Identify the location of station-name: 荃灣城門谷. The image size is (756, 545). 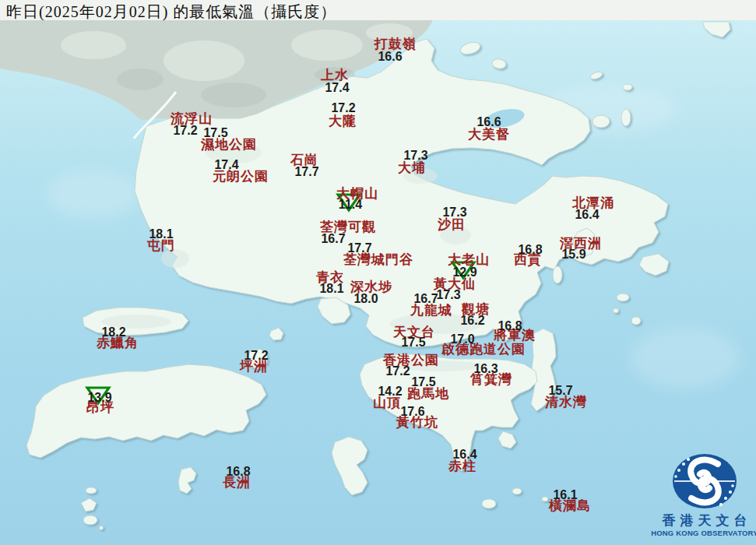
(378, 260).